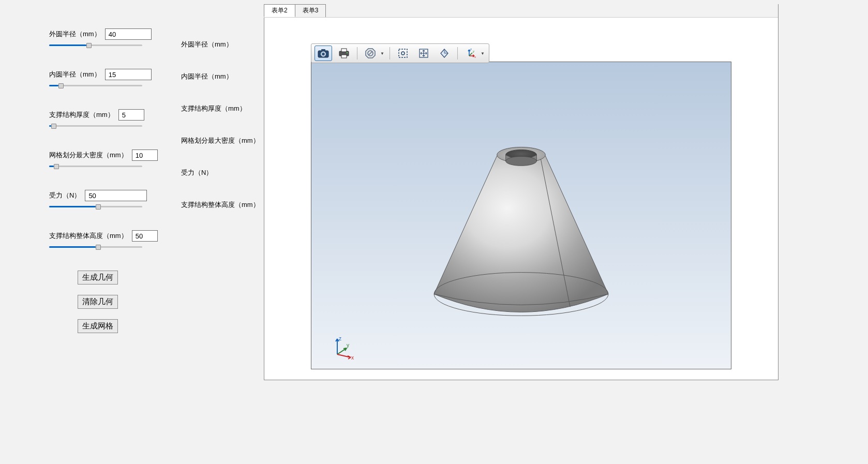 The width and height of the screenshot is (868, 464). Describe the element at coordinates (348, 346) in the screenshot. I see `y-axis-label: y` at that location.